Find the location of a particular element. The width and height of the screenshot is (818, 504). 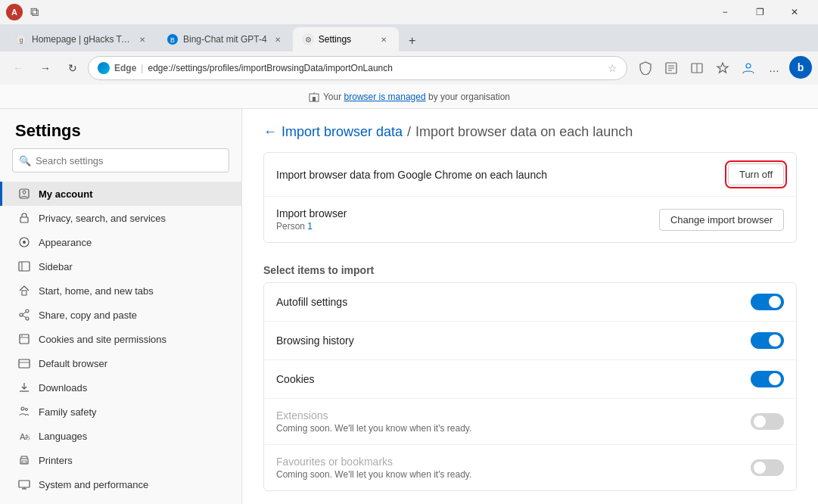

infobar-text: Your browser is managed by your organisa… is located at coordinates (416, 97).